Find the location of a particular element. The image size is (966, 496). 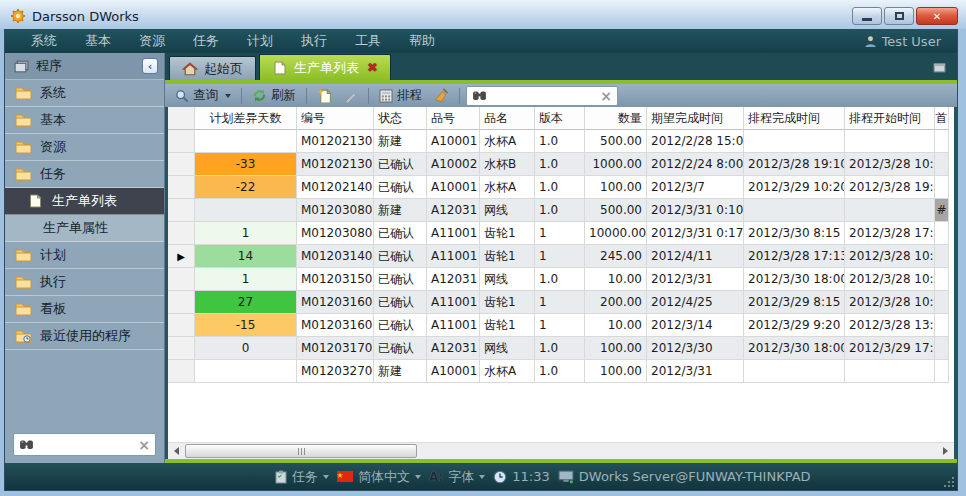

table-row: ▶ 0 M012031701 已确认 A12031 网线 1.0 100.00 … is located at coordinates (561, 348).